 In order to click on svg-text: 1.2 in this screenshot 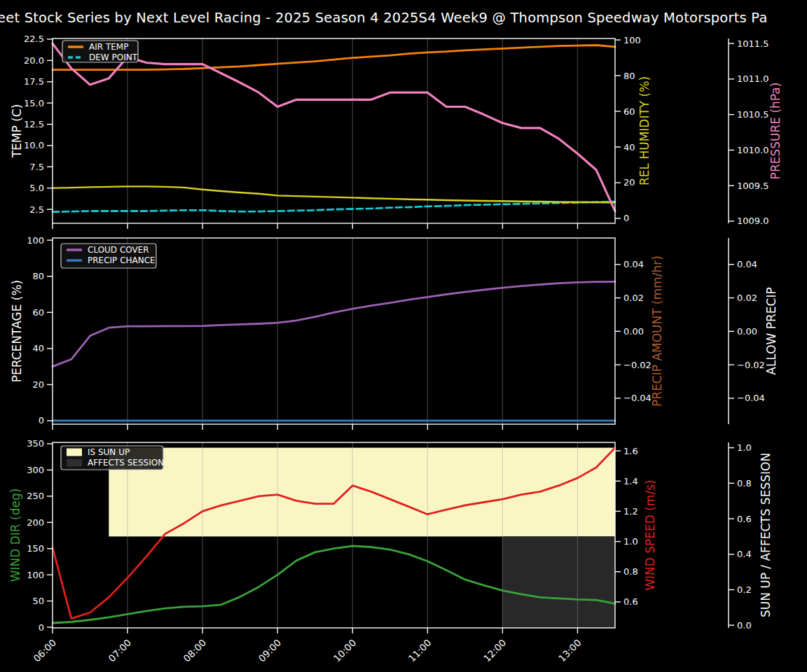, I will do `click(630, 511)`.